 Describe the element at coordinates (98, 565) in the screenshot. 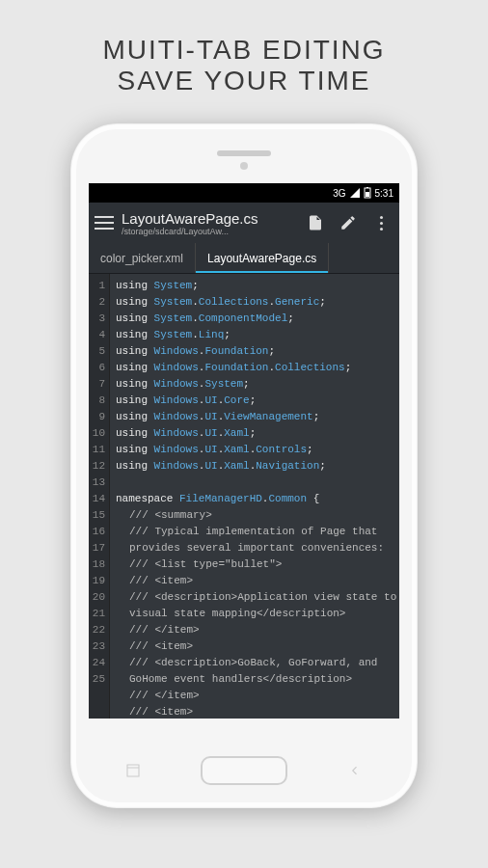

I see `line-number: 18` at that location.